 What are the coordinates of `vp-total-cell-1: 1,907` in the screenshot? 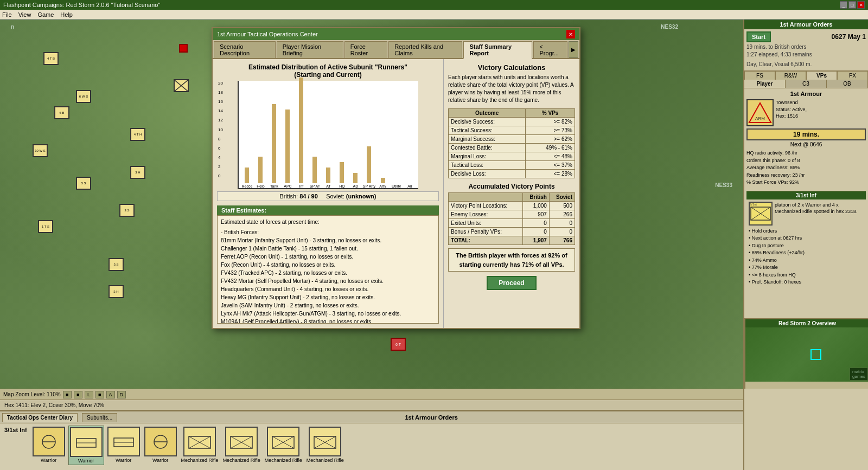 It's located at (536, 241).